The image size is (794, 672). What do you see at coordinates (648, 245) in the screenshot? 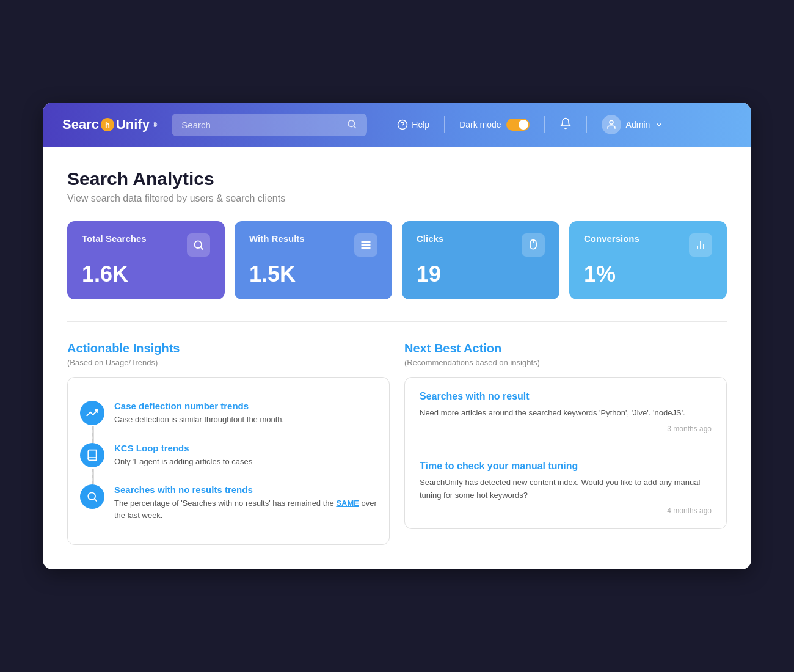
I see `stat-card-conv-header: Conversions` at bounding box center [648, 245].